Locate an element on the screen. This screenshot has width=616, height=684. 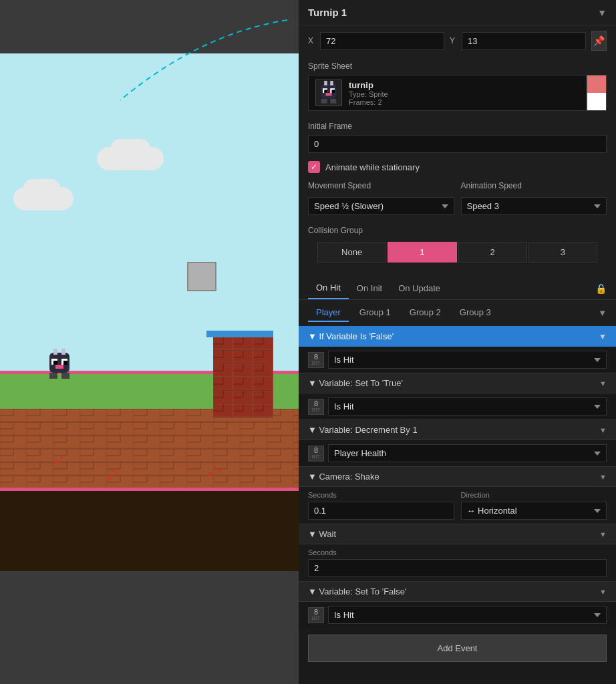
set-true-variable-row: 8 BIT Is Hit Player Health is located at coordinates (457, 406).